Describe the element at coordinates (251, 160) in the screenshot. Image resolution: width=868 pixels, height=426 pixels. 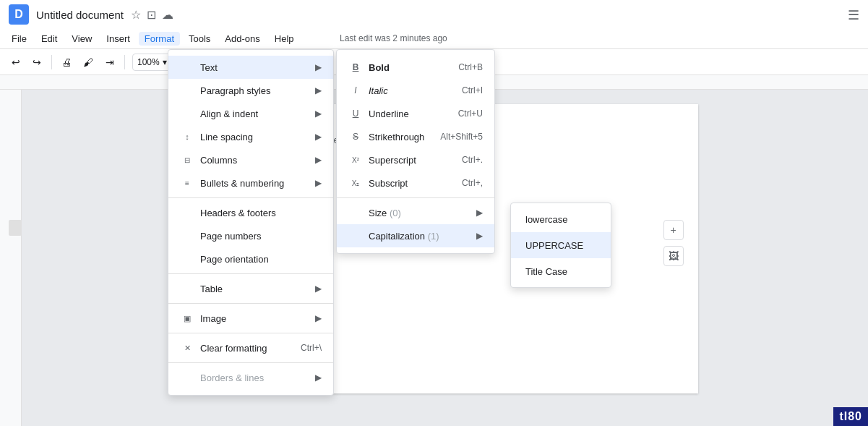
I see `format-columns-item: ⊟ Columns ▶` at that location.